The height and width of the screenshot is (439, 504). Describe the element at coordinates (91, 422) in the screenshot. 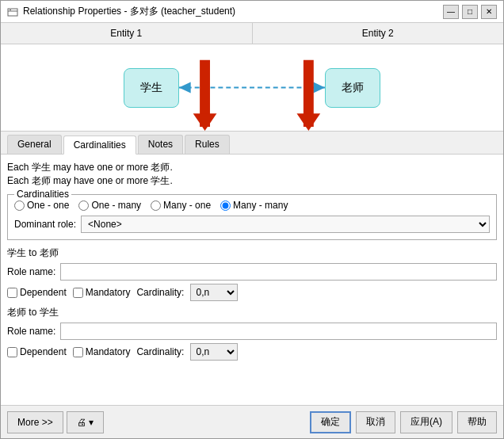

I see `print-dropdown-icon: ▾` at that location.